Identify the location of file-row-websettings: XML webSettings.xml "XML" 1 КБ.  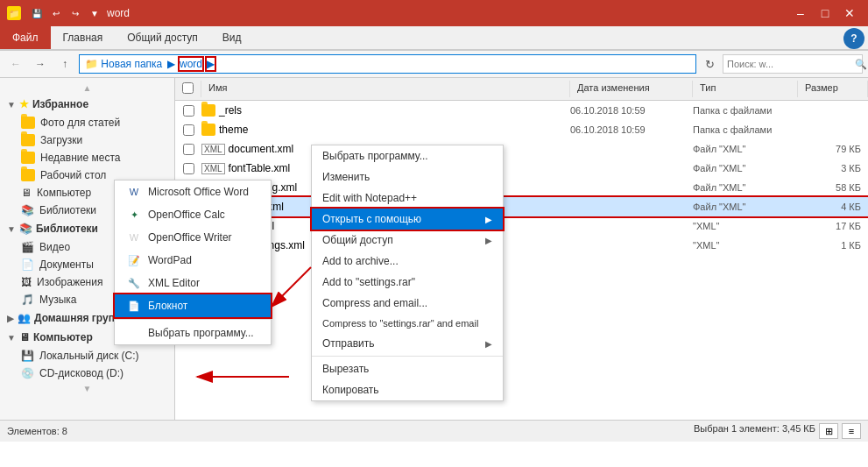
(522, 245).